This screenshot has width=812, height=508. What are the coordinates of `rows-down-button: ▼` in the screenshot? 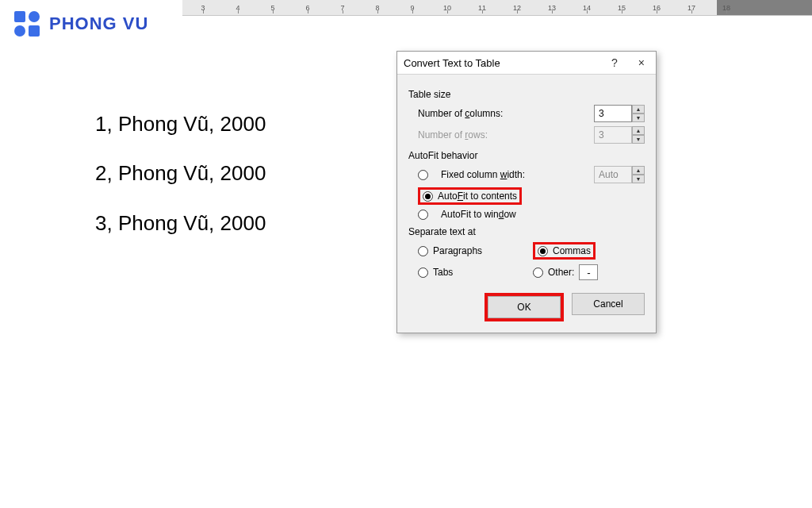 It's located at (638, 140).